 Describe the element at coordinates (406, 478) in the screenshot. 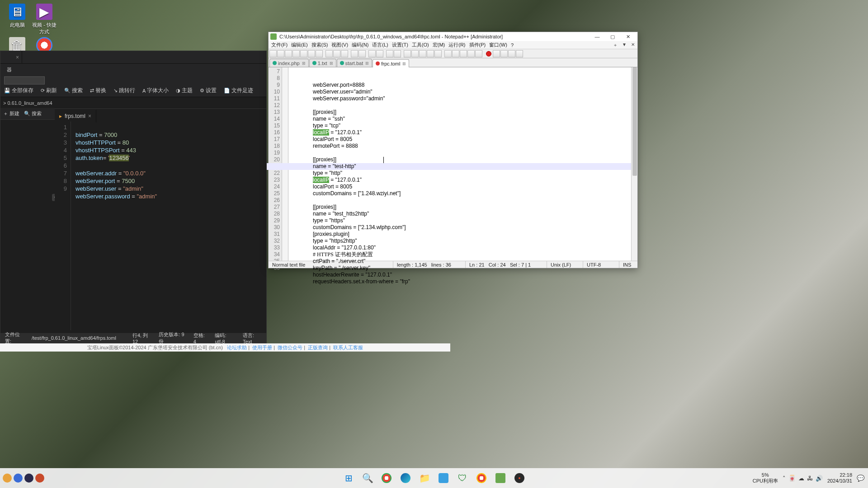

I see `taskbar-edge` at that location.